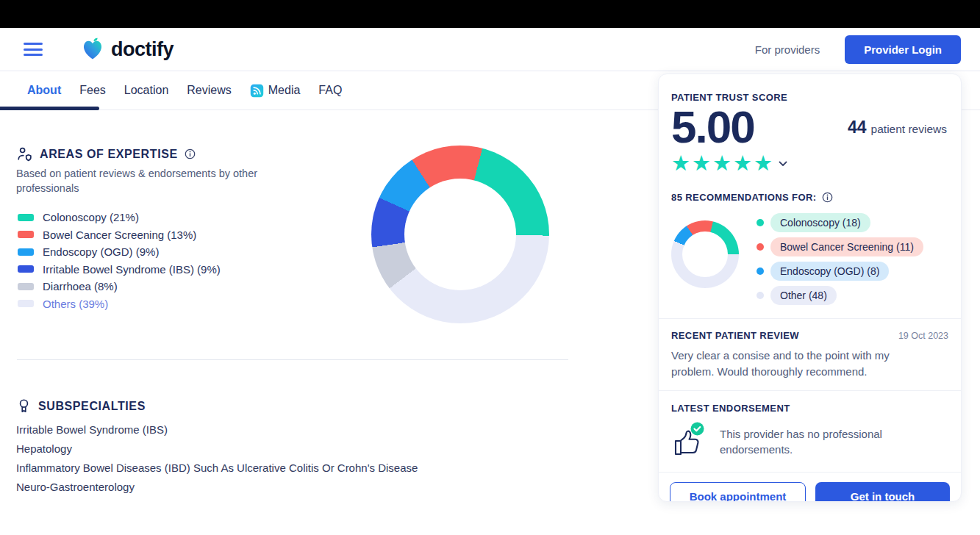 The width and height of the screenshot is (980, 535). I want to click on site-header: doctify For providers Provider Login, so click(490, 50).